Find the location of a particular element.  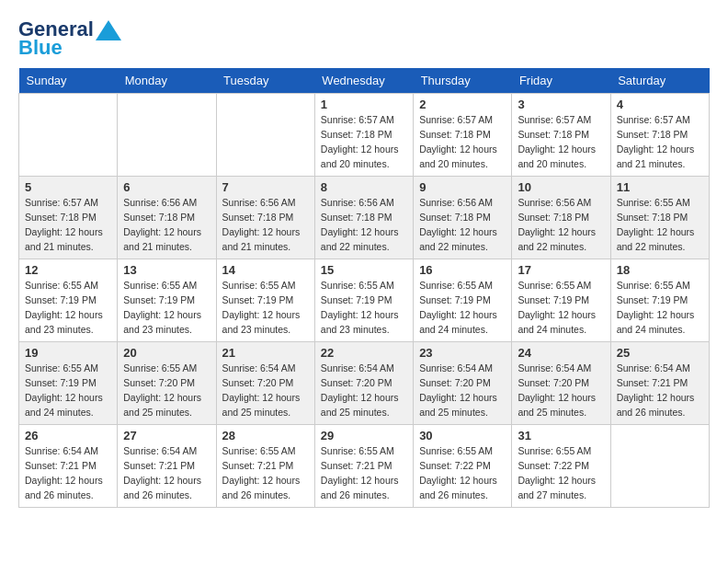

calendar-cell: 9Sunrise: 6:56 AM Sunset: 7:18 PM Daylig… is located at coordinates (463, 218).